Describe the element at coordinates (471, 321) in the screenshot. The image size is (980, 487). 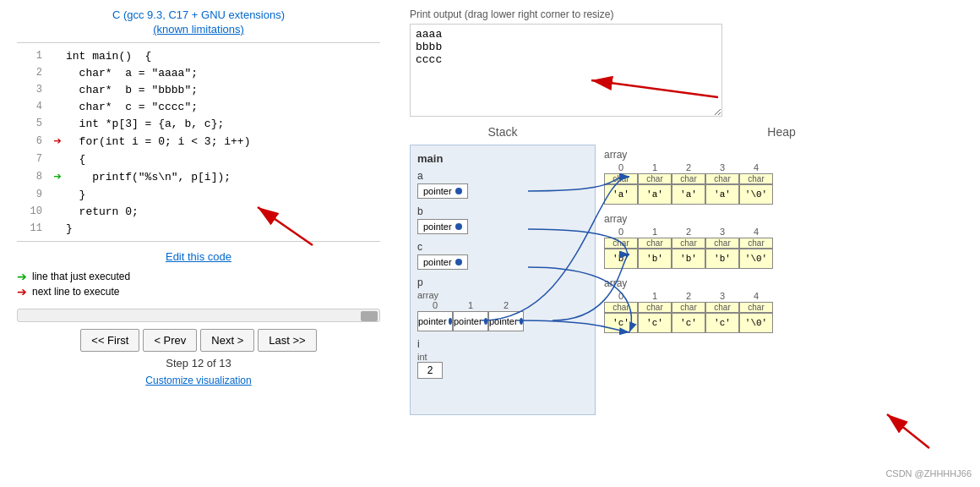
I see `p-cell-1: pointer` at that location.